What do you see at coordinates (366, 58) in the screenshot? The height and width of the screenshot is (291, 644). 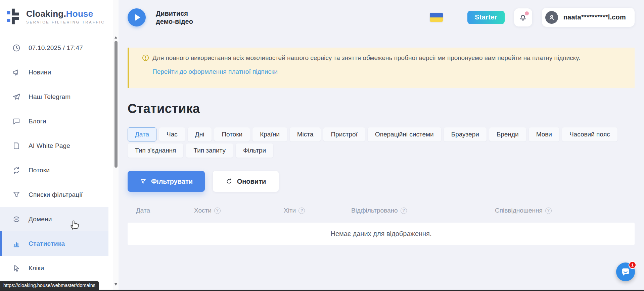 I see `banner-text: Для повного використання всіх можливосте…` at bounding box center [366, 58].